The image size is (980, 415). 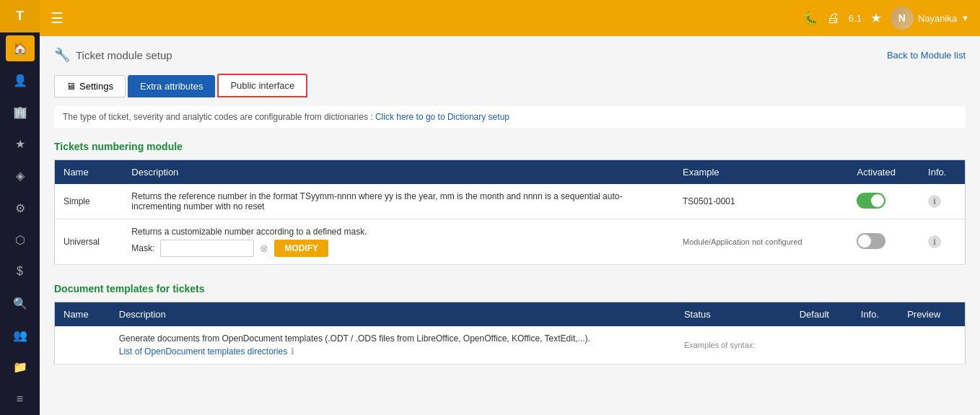 What do you see at coordinates (883, 172) in the screenshot?
I see `col-activated: Activated` at bounding box center [883, 172].